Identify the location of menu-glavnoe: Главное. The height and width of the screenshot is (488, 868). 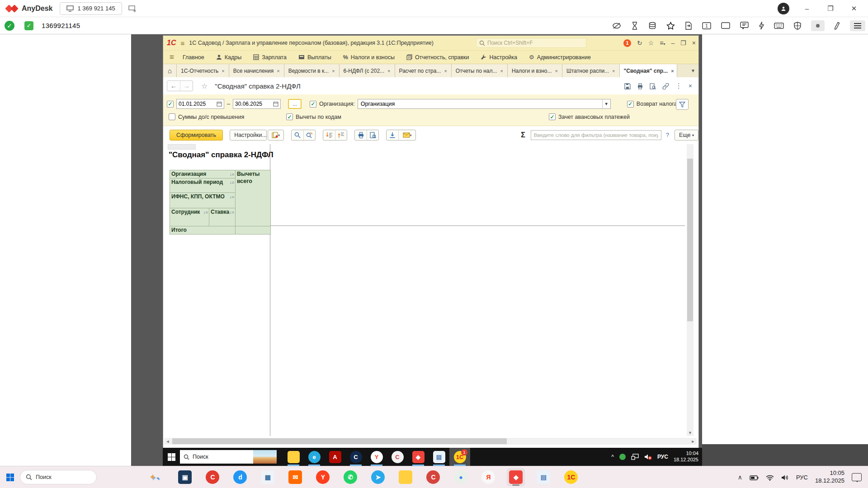
(193, 57).